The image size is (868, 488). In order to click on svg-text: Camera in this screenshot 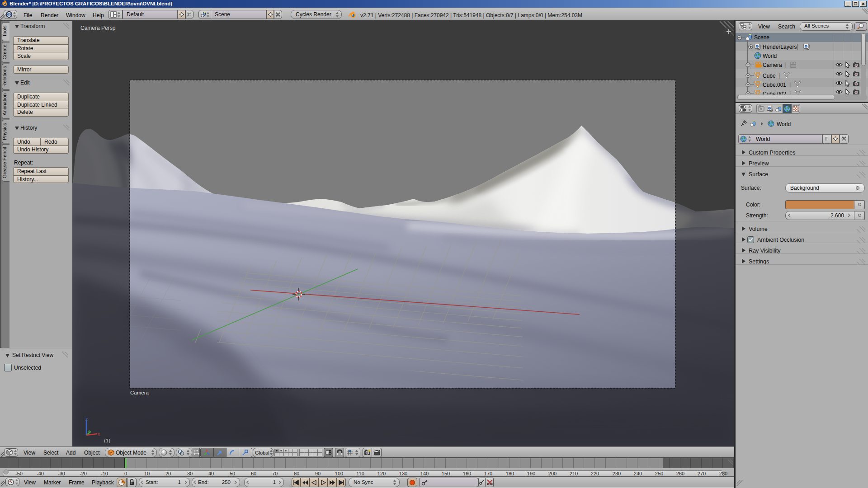, I will do `click(140, 393)`.